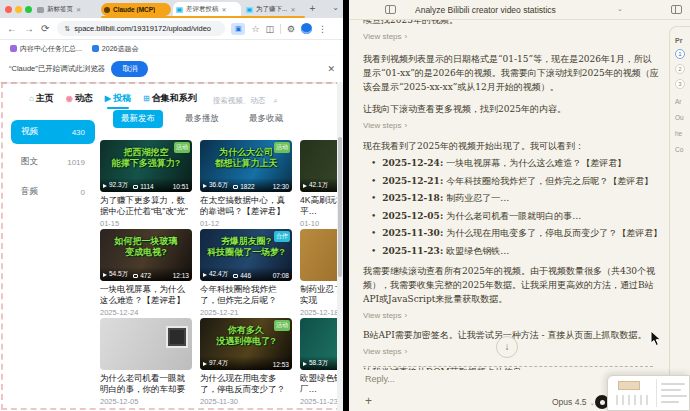 This screenshot has height=411, width=690. Describe the element at coordinates (514, 216) in the screenshot. I see `bullet-text: 为什么老司机看一眼就明白的事…` at that location.